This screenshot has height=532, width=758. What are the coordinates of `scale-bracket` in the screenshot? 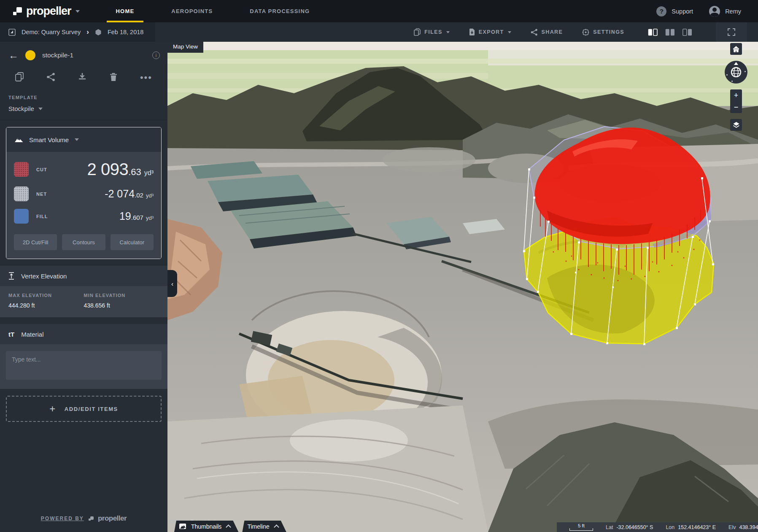 It's located at (581, 529).